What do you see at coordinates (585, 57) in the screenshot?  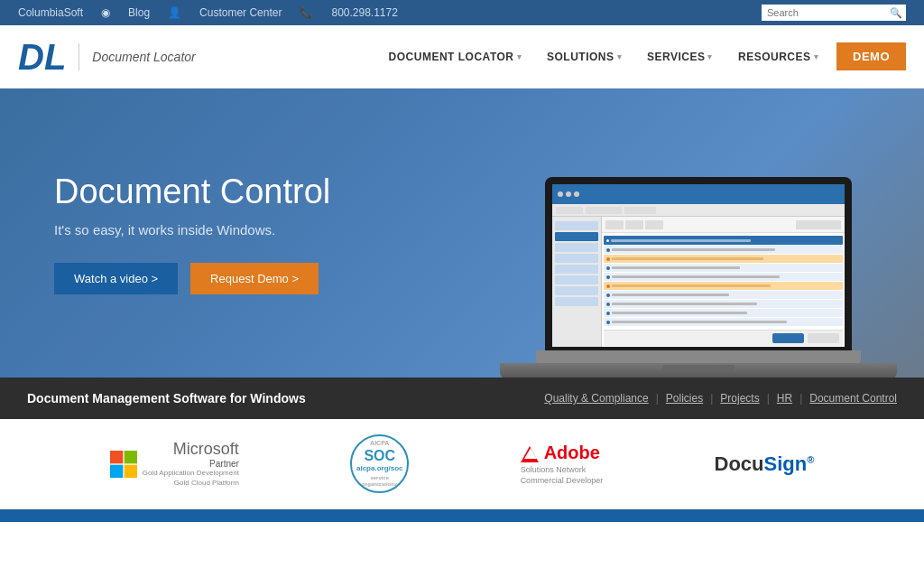 I see `nav-item-solutions: SOLUTIONS ▾` at bounding box center [585, 57].